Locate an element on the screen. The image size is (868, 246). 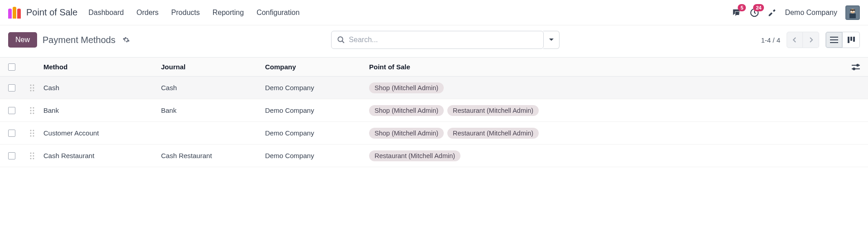
top-nav: Point of Sale Dashboard Orders Products … is located at coordinates (434, 13).